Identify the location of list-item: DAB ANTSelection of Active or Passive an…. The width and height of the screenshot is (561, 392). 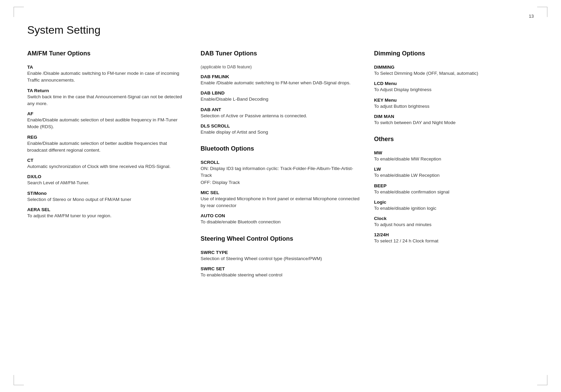
(280, 113).